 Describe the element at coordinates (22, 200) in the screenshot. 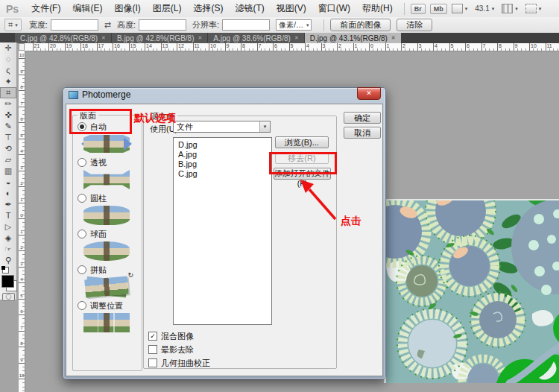

I see `ruler-number: 1` at that location.